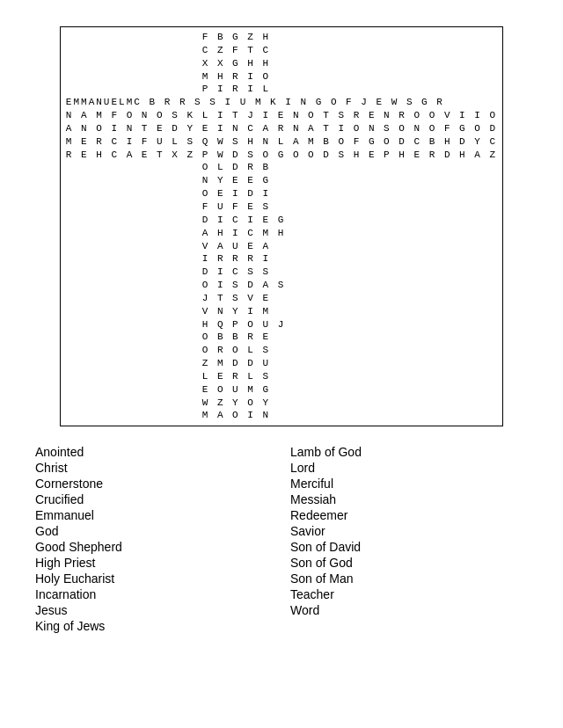 This screenshot has height=728, width=563. Describe the element at coordinates (409, 547) in the screenshot. I see `list-item: Son of David` at that location.